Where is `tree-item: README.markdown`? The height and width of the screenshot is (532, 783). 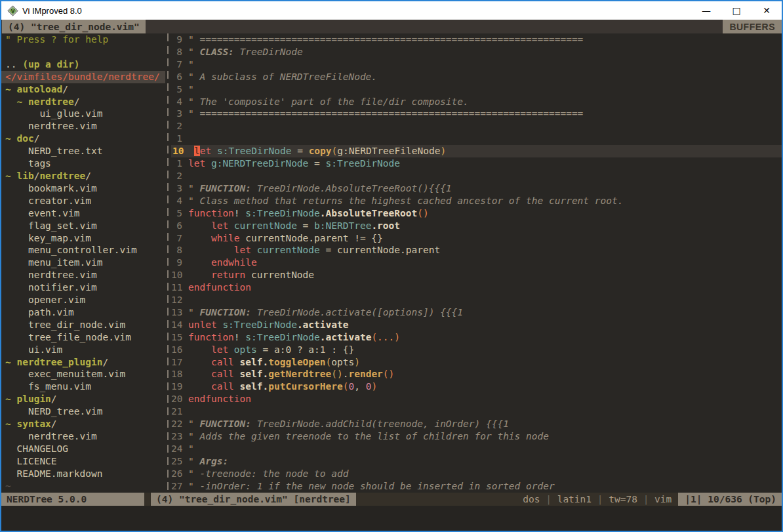 tree-item: README.markdown is located at coordinates (85, 474).